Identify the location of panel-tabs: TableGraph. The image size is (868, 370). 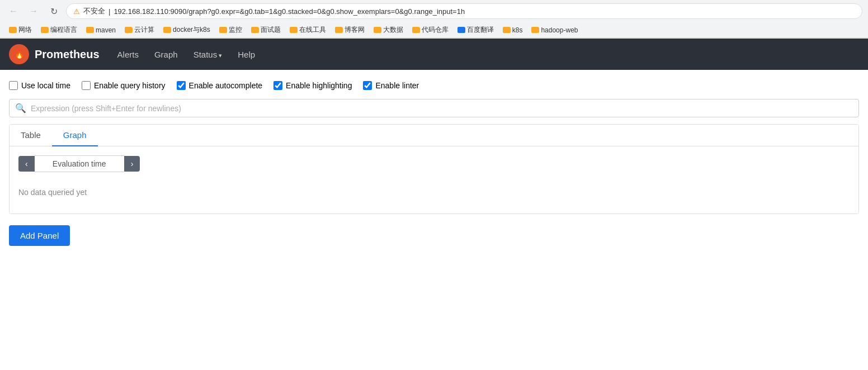
(434, 135).